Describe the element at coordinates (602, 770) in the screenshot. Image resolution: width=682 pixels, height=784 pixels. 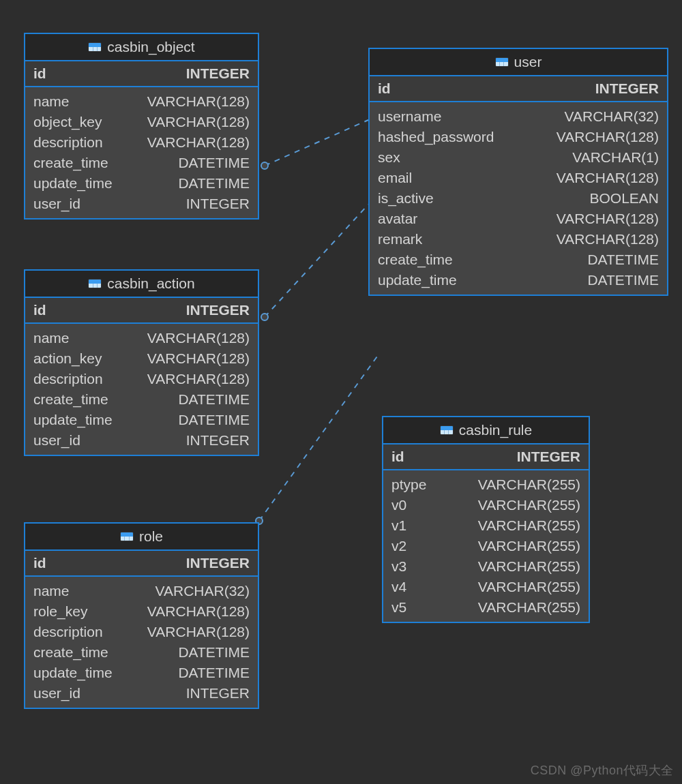
I see `watermark-text: CSDN @Python代码大全` at that location.